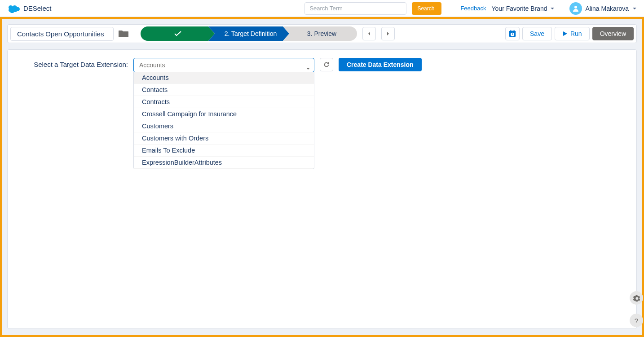 Image resolution: width=644 pixels, height=337 pixels. What do you see at coordinates (30, 9) in the screenshot?
I see `brand-section: DESelect` at bounding box center [30, 9].